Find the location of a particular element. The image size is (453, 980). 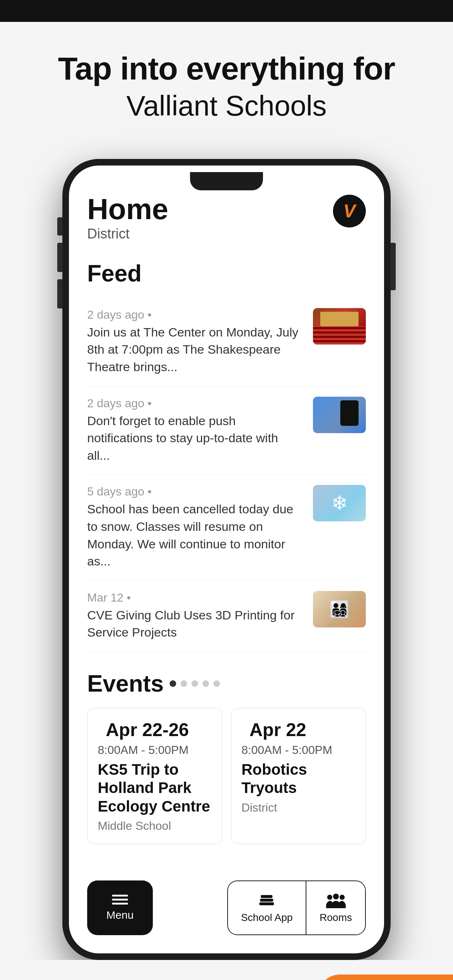

event-date-row: Apr 22-26 is located at coordinates (155, 730).